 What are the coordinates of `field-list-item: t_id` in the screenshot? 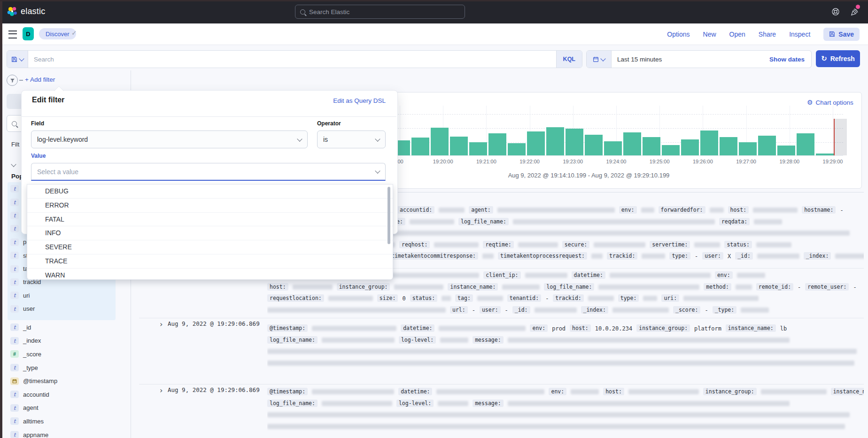 It's located at (66, 328).